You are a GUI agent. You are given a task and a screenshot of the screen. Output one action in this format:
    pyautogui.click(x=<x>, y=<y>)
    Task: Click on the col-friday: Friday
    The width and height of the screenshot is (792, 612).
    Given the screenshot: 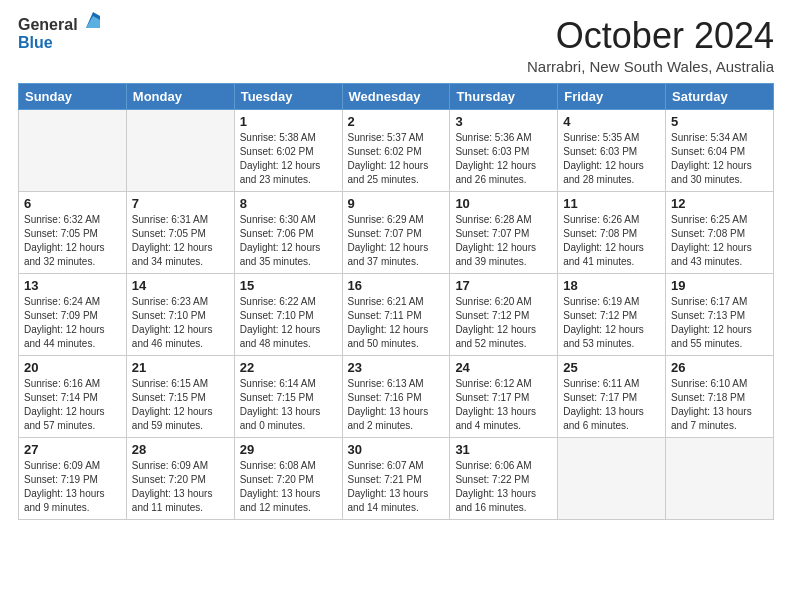 What is the action you would take?
    pyautogui.click(x=612, y=96)
    